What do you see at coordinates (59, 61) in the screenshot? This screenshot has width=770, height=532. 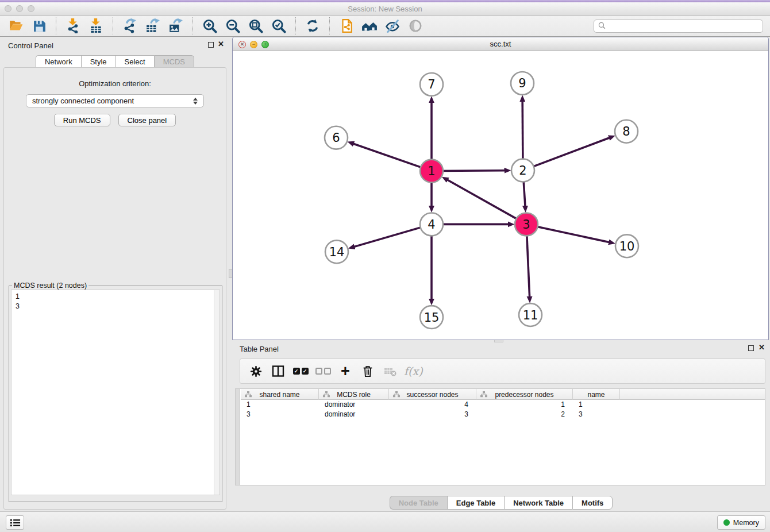 I see `control-tab-network: Network` at bounding box center [59, 61].